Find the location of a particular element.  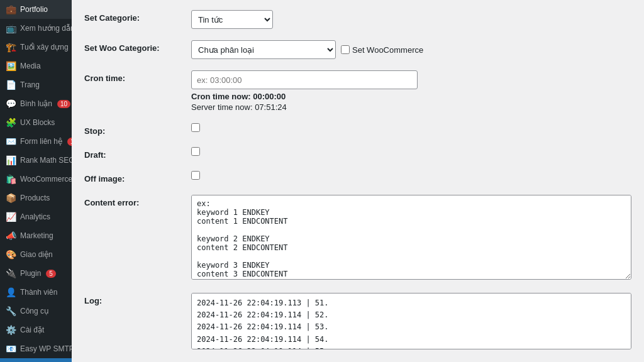

stop-control is located at coordinates (411, 128).